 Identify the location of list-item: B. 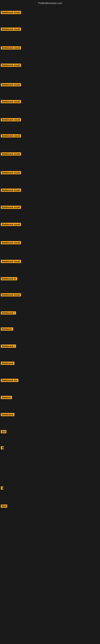
(2, 448).